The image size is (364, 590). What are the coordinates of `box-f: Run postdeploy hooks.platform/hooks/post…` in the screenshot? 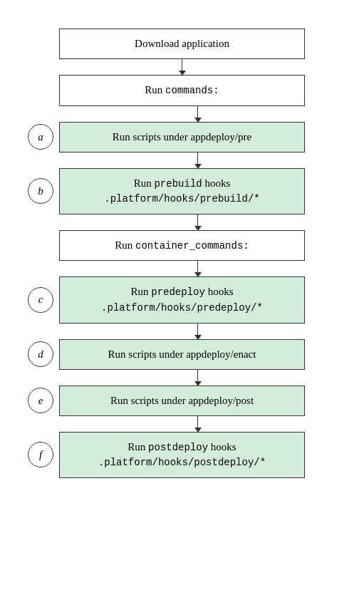 It's located at (182, 455).